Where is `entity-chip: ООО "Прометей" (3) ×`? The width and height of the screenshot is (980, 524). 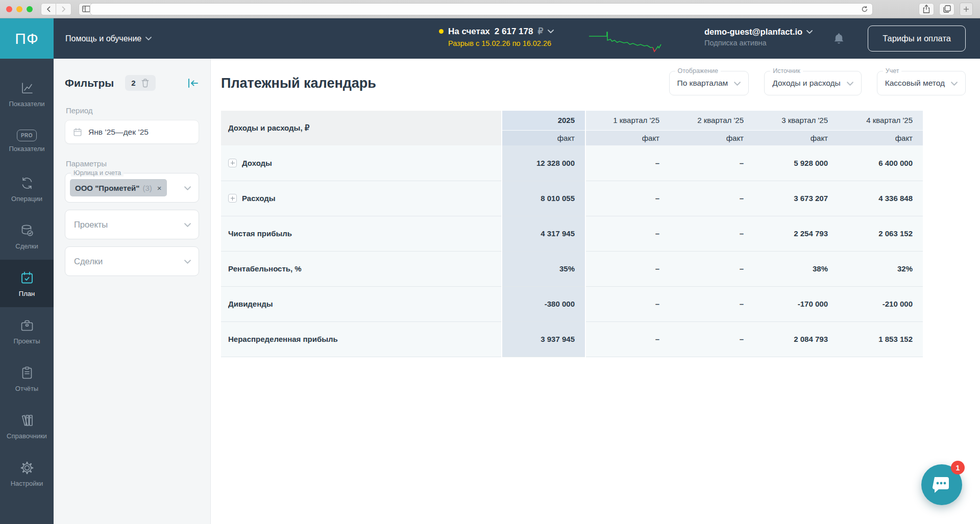
entity-chip: ООО "Прометей" (3) × is located at coordinates (118, 188).